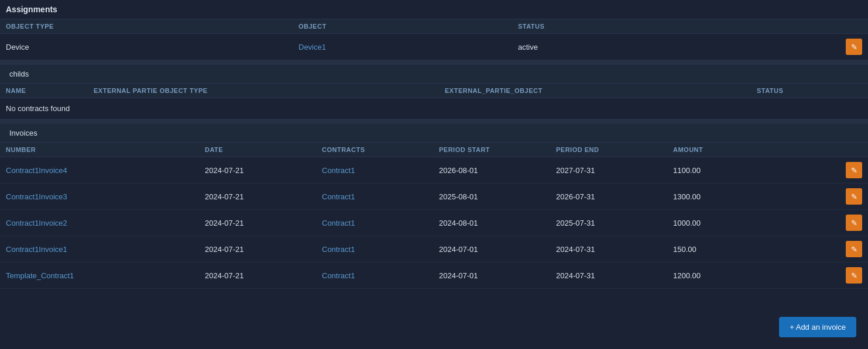 This screenshot has height=349, width=868. What do you see at coordinates (854, 47) in the screenshot?
I see `assignment-edit-button: ✎` at bounding box center [854, 47].